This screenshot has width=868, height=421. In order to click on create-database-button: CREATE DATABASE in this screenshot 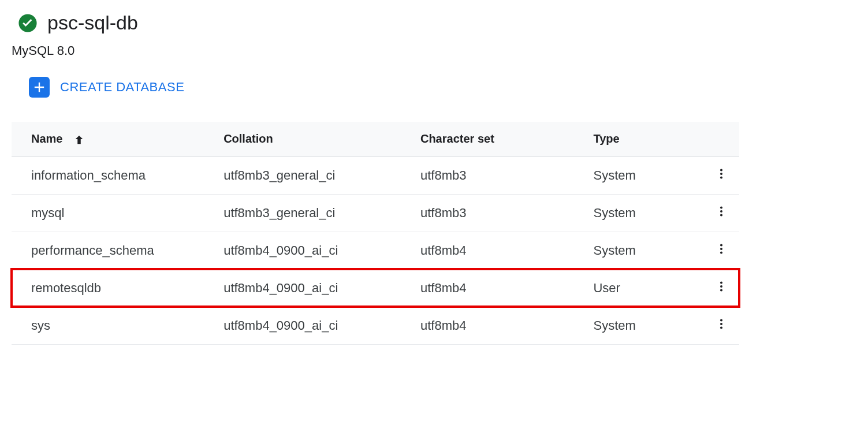, I will do `click(98, 87)`.